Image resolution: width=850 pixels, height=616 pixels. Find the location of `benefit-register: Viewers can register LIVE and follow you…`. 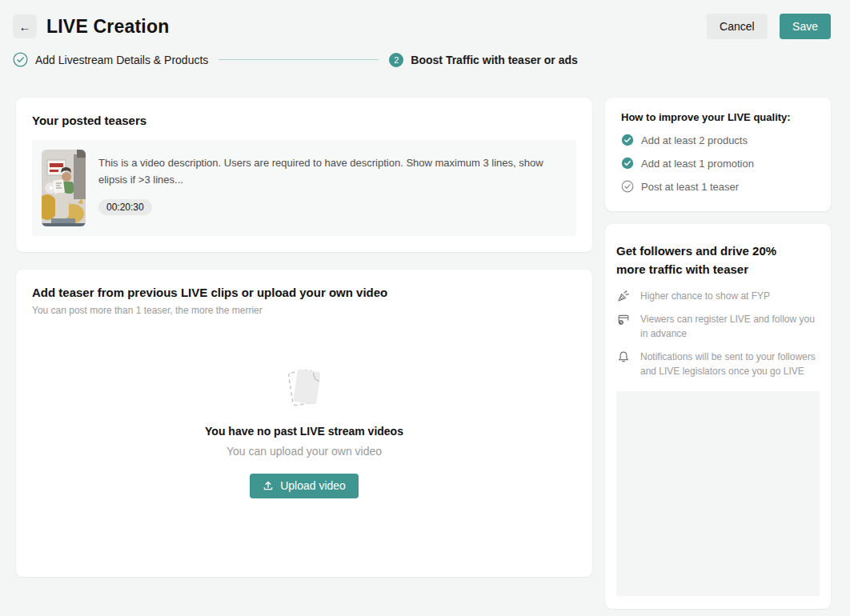

benefit-register: Viewers can register LIVE and follow you… is located at coordinates (718, 326).